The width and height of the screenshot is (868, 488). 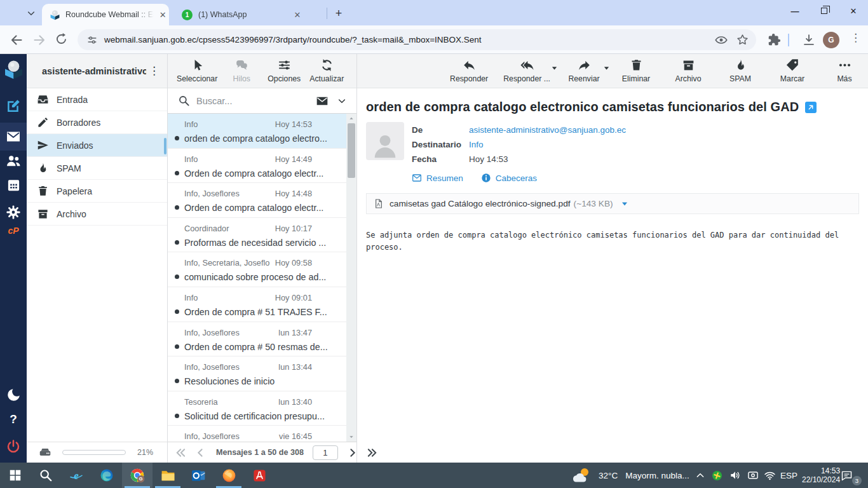 What do you see at coordinates (735, 475) in the screenshot?
I see `volume-icon` at bounding box center [735, 475].